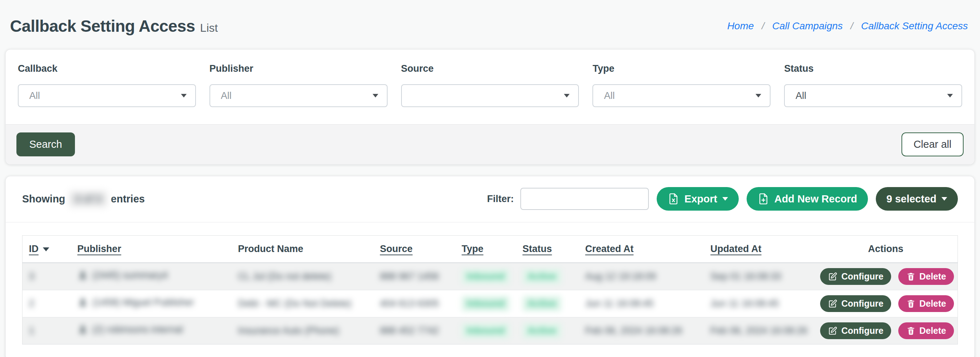  Describe the element at coordinates (501, 199) in the screenshot. I see `table-filter-label: Filter:` at that location.